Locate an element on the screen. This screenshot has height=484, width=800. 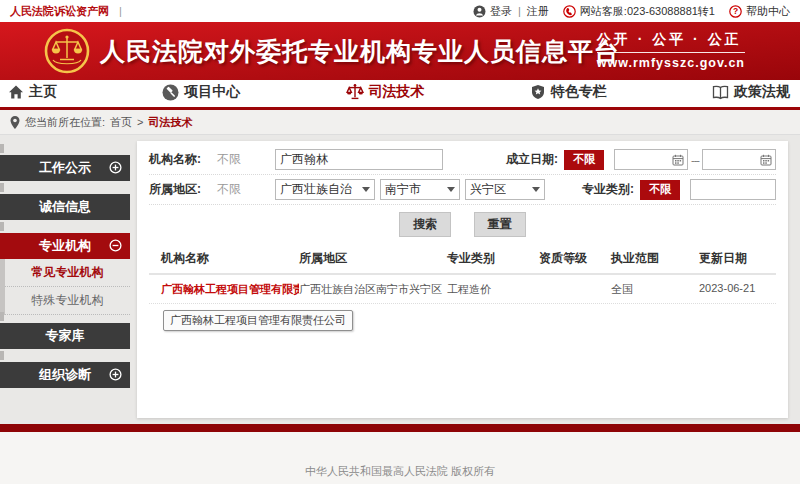
org-name-link: 广西翰林工程项目管理有限责任... is located at coordinates (230, 289).